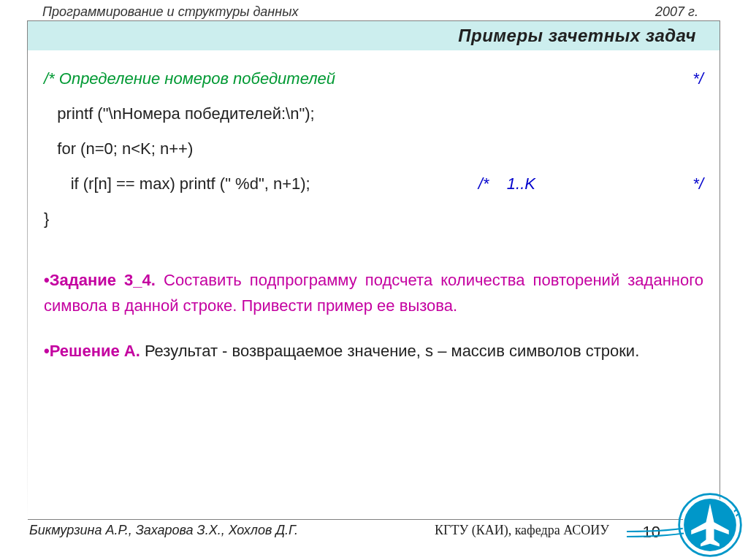  I want to click on code-text: printf ("\nНомера победителей:\n");, so click(180, 114).